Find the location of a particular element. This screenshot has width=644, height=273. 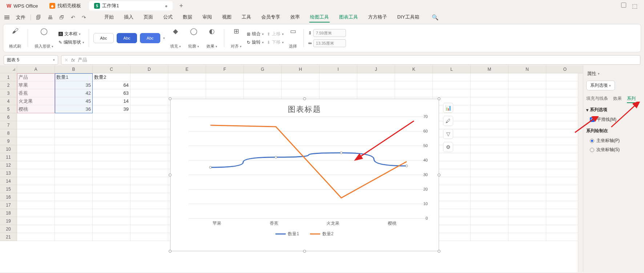

col-headers: ABCDEFGHIJKLMNO is located at coordinates (300, 69).